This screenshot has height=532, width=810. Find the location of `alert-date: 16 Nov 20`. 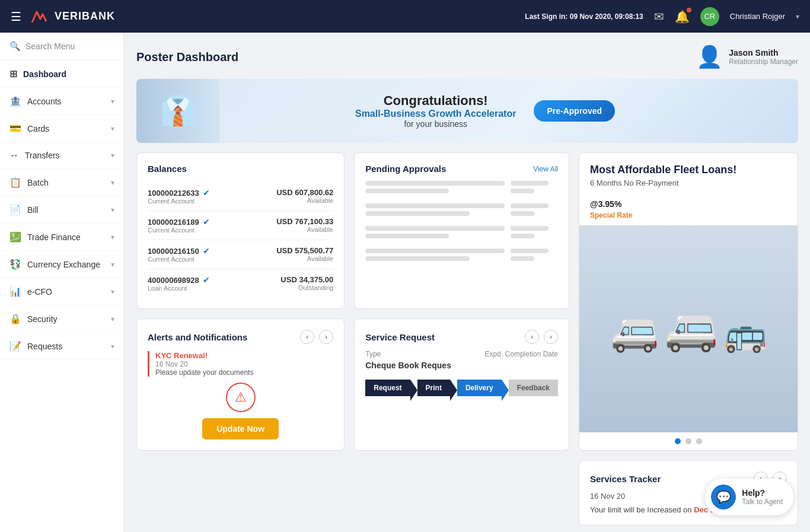

alert-date: 16 Nov 20 is located at coordinates (244, 364).